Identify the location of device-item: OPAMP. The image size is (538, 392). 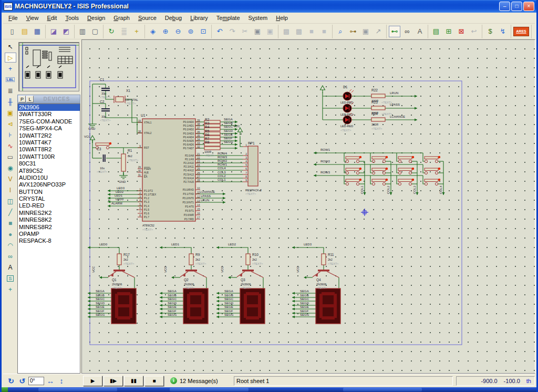
(49, 234).